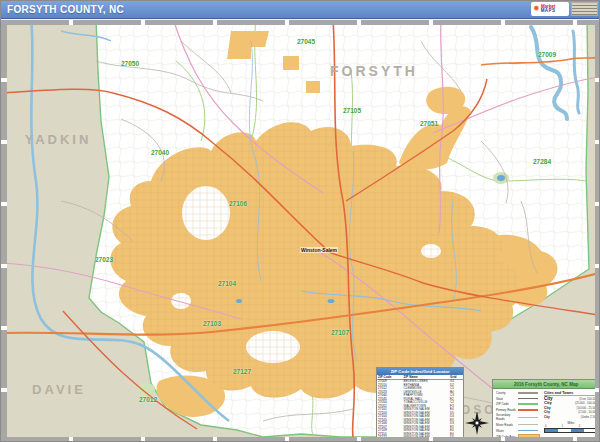 Image resolution: width=600 pixels, height=442 pixels. Describe the element at coordinates (506, 410) in the screenshot. I see `legend-item-label: Primary Roads` at that location.